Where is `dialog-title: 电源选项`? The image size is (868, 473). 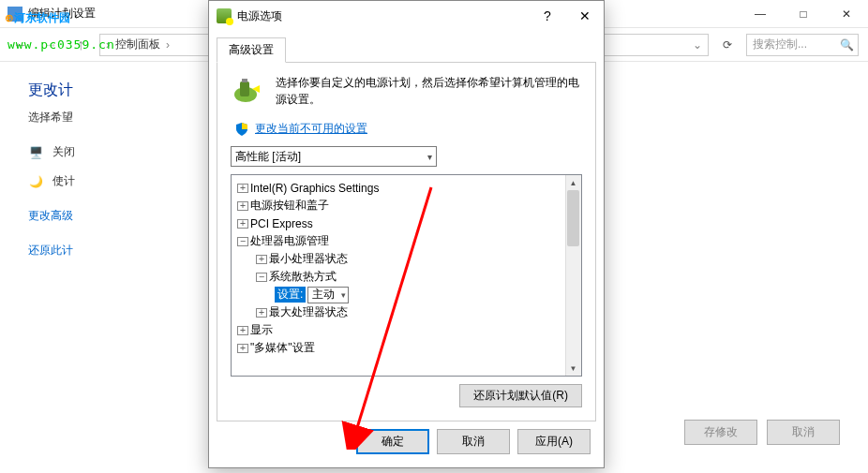
dialog-title: 电源选项 is located at coordinates (260, 17).